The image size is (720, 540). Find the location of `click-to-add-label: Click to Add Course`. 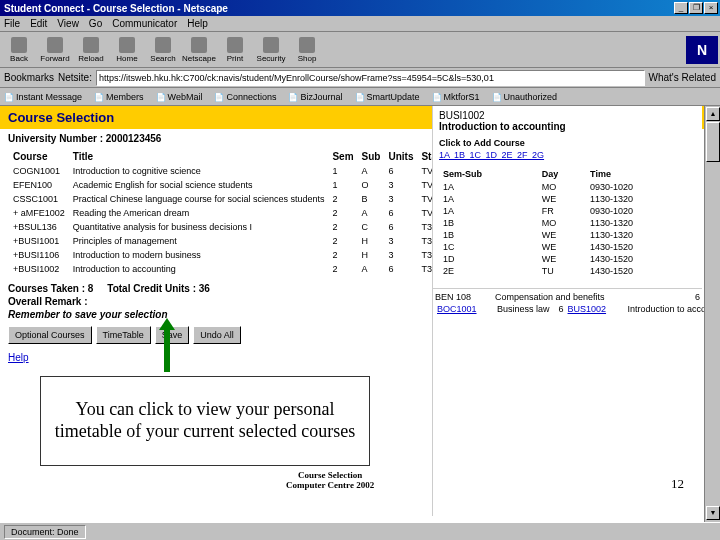

click-to-add-label: Click to Add Course is located at coordinates (568, 143).